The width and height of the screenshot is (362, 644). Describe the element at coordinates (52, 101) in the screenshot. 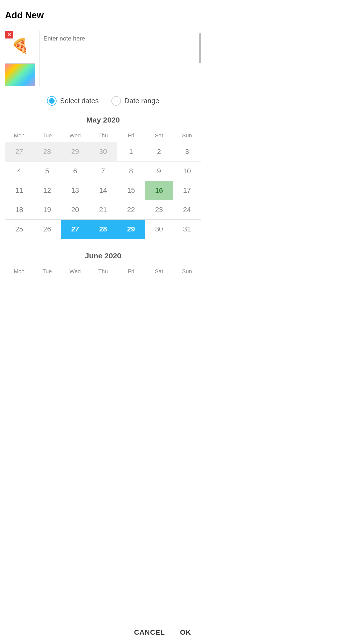

I see `radio-inner-dot` at that location.